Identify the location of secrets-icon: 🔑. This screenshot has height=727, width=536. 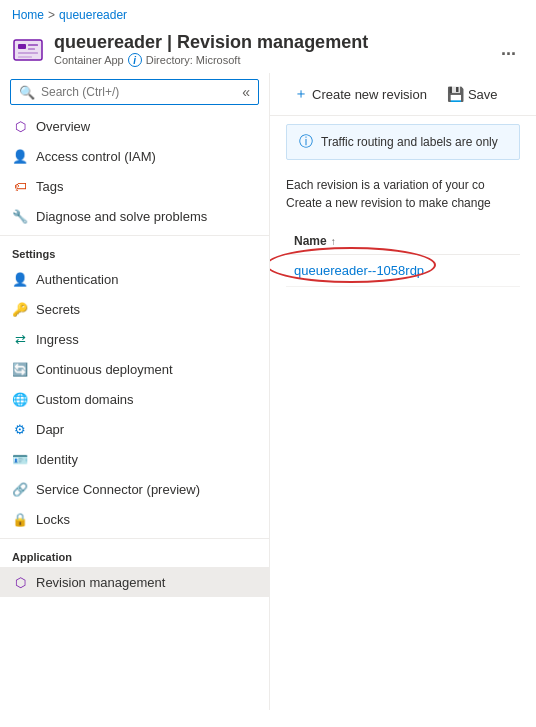
(20, 309).